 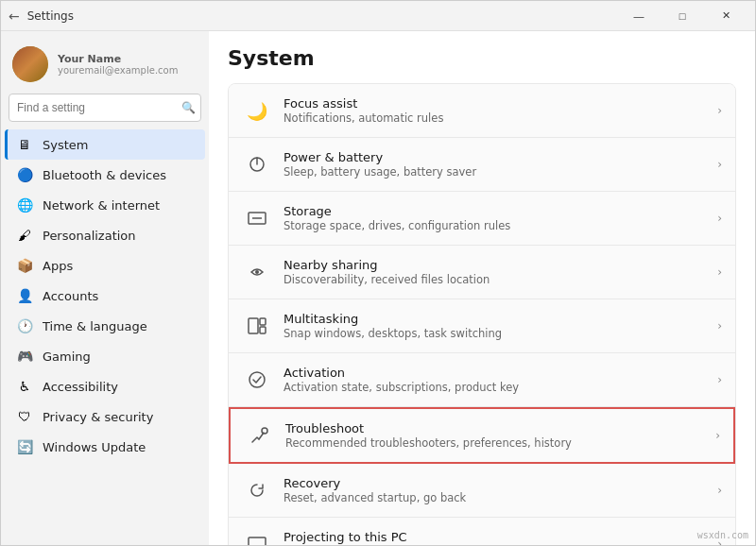 I want to click on settings-item-nearby: Nearby sharing Discoverability, received…, so click(x=482, y=272).